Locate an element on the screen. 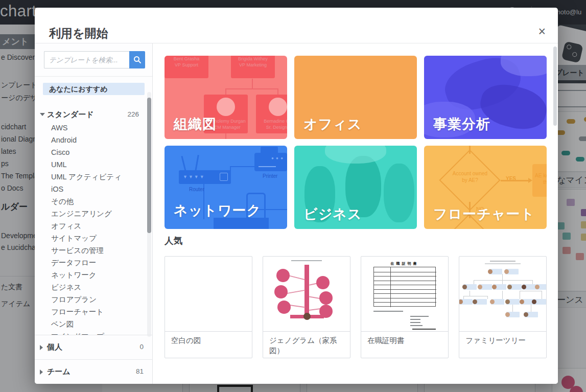 Image resolution: width=586 pixels, height=392 pixels. category-item-network: ネットワーク is located at coordinates (91, 275).